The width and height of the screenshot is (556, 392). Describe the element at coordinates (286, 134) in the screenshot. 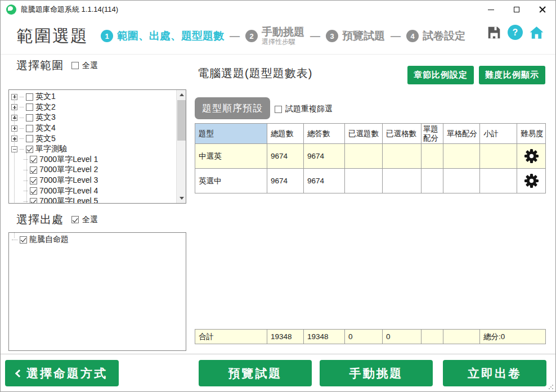

I see `col-header: 總題數` at that location.